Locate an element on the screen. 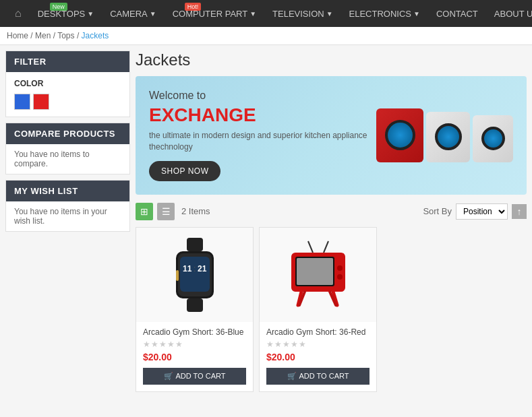 This screenshot has width=532, height=417. wishlist-block: MY WISH LIST You have no items in your w… is located at coordinates (67, 206).